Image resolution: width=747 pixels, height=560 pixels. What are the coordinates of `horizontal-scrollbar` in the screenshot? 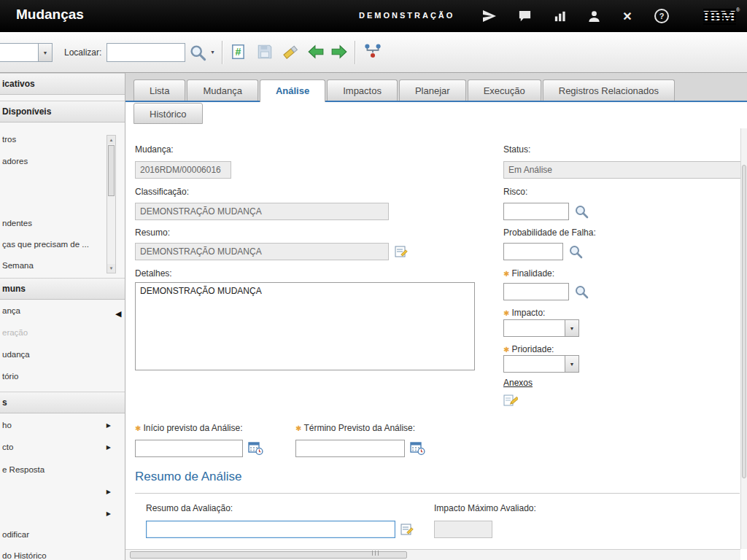 It's located at (433, 554).